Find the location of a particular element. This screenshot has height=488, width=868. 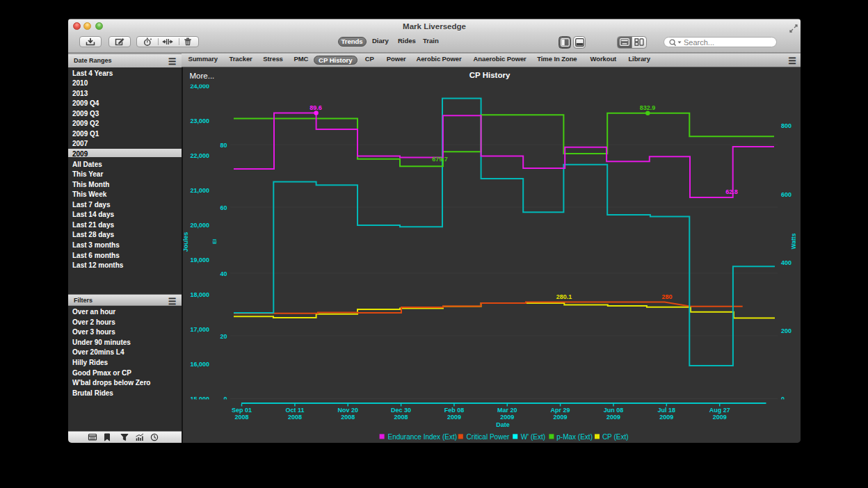

svg-text: 40 is located at coordinates (223, 274).